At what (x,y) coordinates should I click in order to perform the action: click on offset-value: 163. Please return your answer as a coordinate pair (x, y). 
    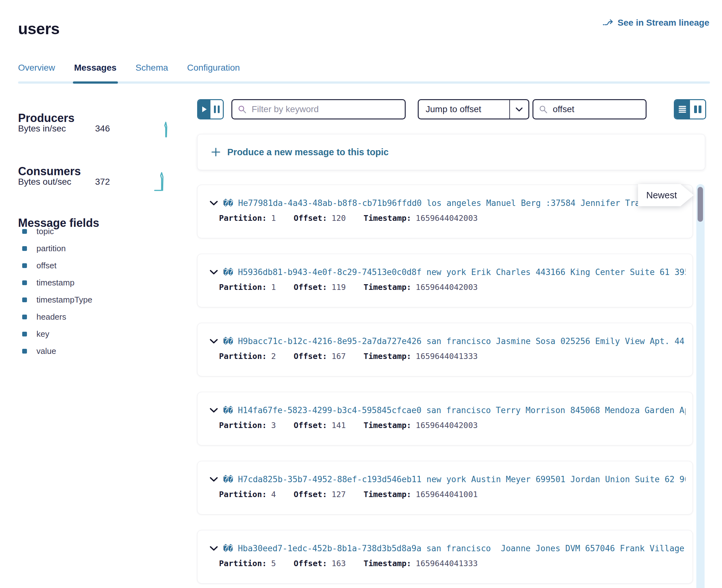
    Looking at the image, I should click on (339, 564).